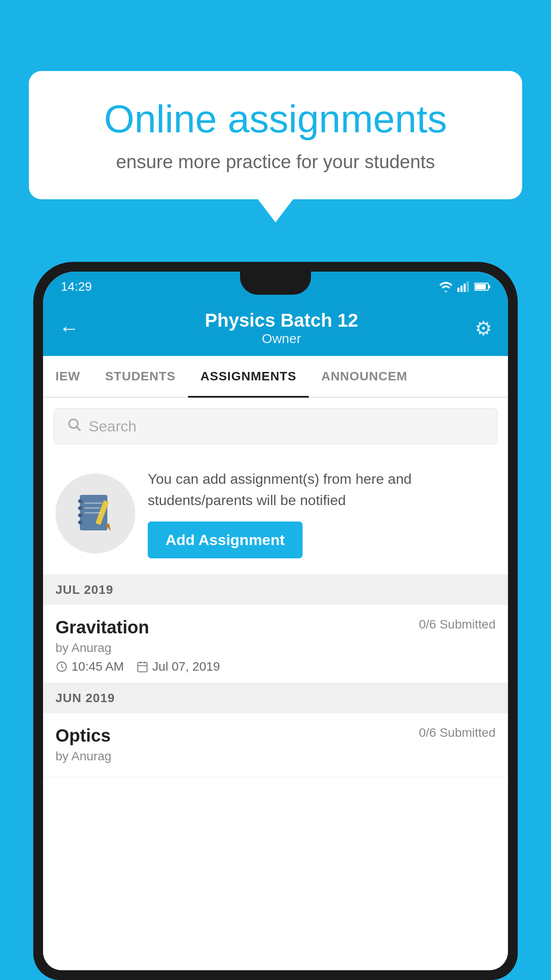 This screenshot has height=980, width=551. What do you see at coordinates (142, 667) in the screenshot?
I see `calendar-icon` at bounding box center [142, 667].